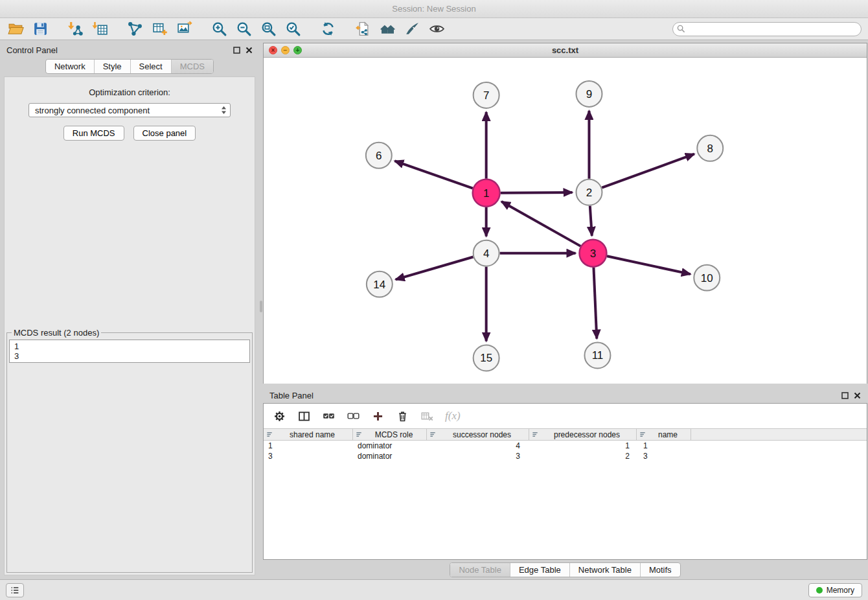  I want to click on float-panel-icon, so click(237, 51).